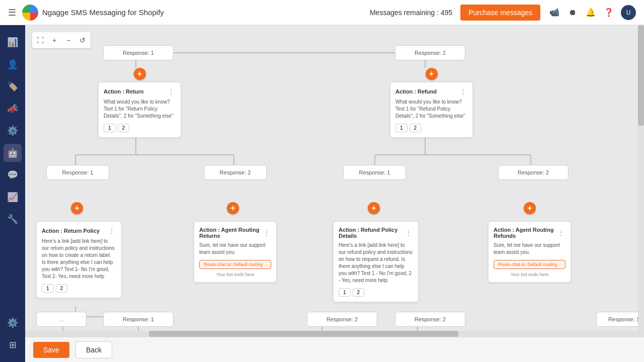  I want to click on zoom-out-button: −, so click(68, 40).